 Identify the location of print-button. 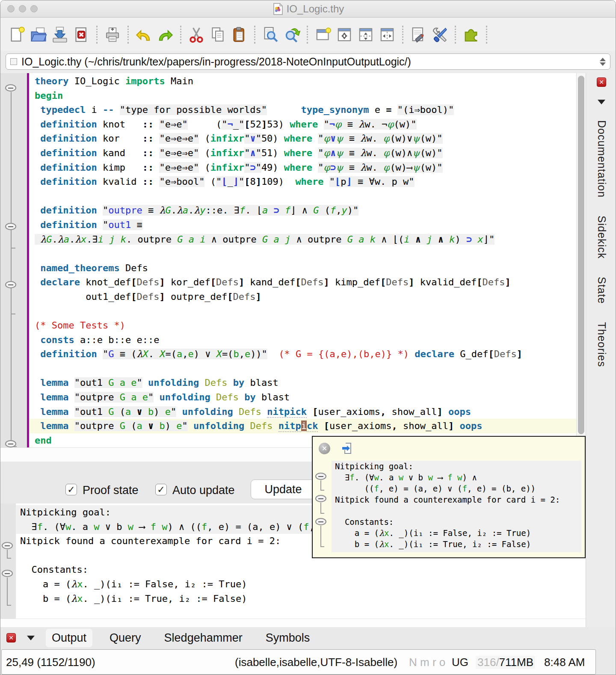
(113, 35).